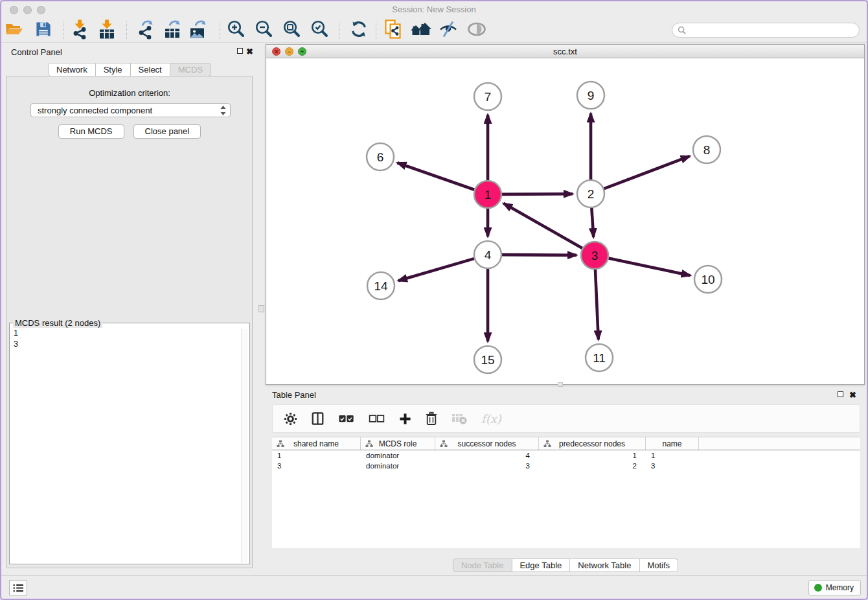  I want to click on search-field, so click(766, 30).